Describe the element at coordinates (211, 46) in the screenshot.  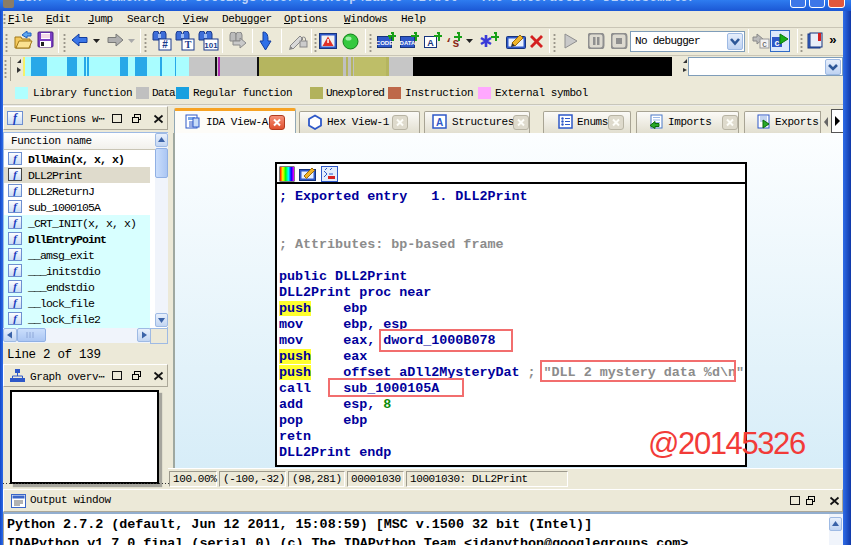
I see `svg-text: 101` at that location.